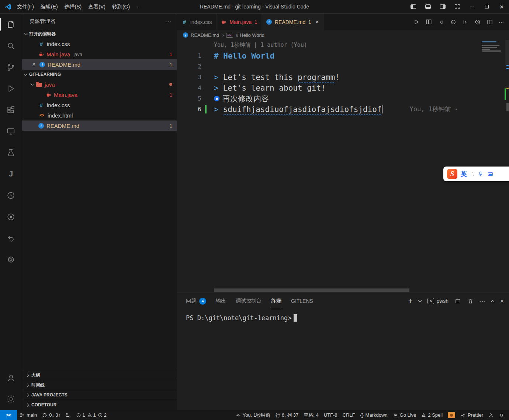 The height and width of the screenshot is (420, 509). Describe the element at coordinates (139, 7) in the screenshot. I see `menu-more-icon: ···` at that location.